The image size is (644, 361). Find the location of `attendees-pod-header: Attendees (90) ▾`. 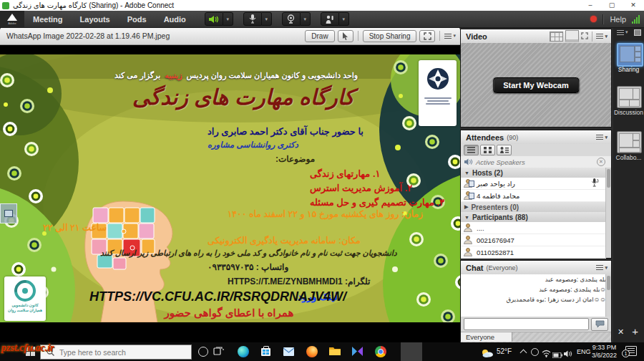

attendees-pod-header: Attendees (90) ▾ is located at coordinates (536, 138).